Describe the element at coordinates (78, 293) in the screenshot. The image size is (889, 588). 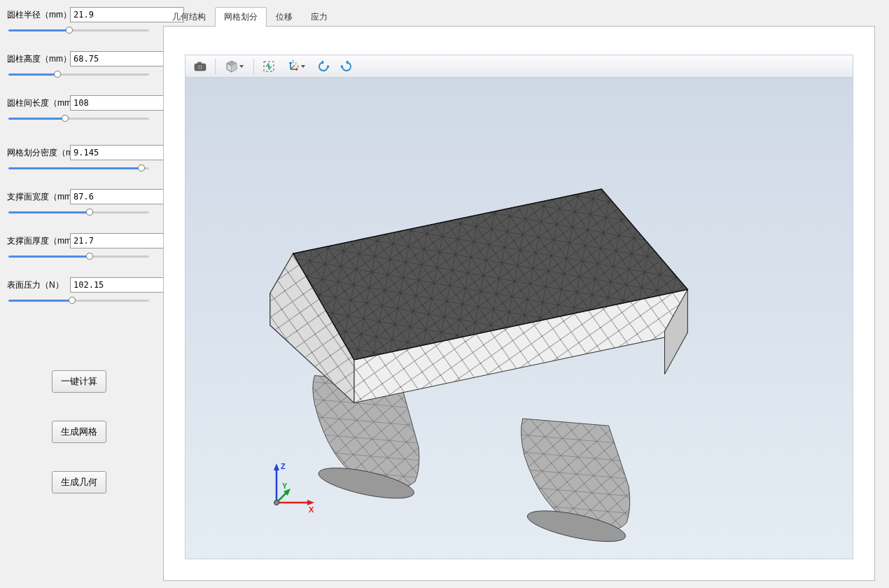
I see `param-group: 表面压力（N）` at that location.